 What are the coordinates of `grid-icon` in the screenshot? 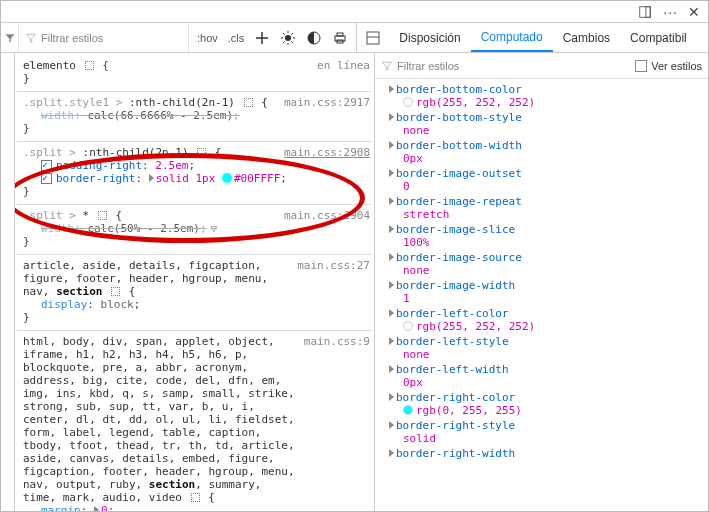 It's located at (90, 66).